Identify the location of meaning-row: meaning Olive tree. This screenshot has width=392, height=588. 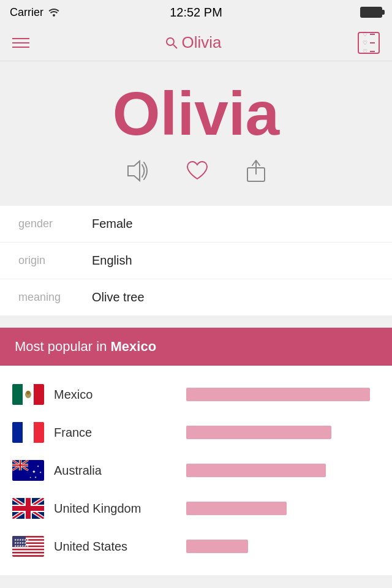
(196, 298).